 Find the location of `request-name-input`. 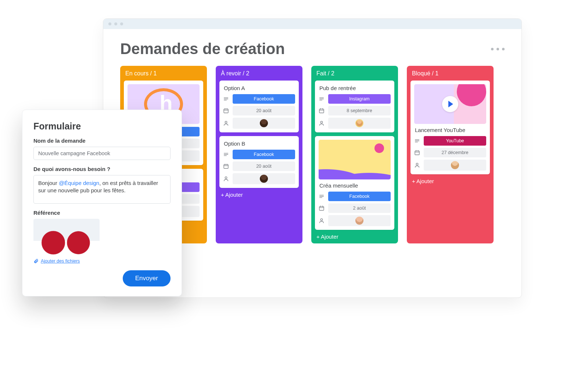

request-name-input is located at coordinates (102, 153).